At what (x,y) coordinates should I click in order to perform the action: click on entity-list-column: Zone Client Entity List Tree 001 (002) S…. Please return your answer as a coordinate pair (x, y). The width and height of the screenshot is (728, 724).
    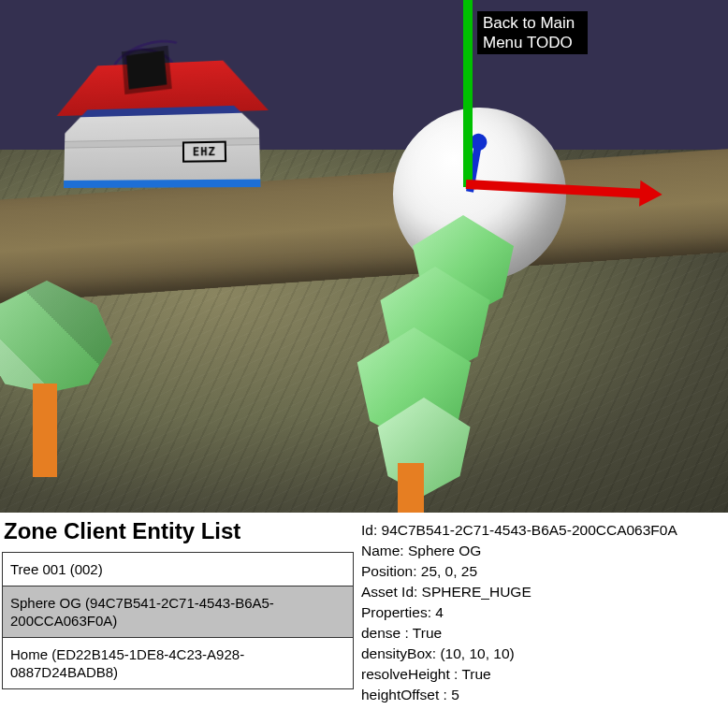
    Looking at the image, I should click on (177, 618).